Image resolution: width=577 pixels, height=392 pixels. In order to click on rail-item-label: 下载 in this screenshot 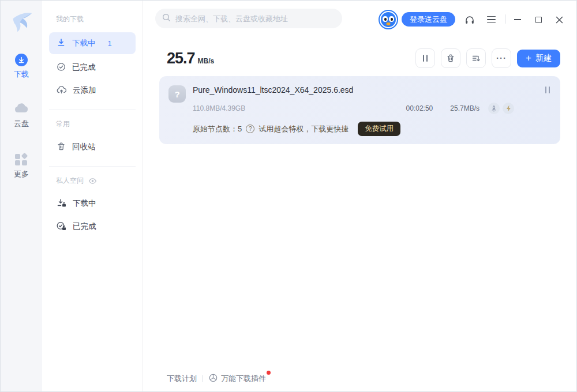, I will do `click(21, 74)`.